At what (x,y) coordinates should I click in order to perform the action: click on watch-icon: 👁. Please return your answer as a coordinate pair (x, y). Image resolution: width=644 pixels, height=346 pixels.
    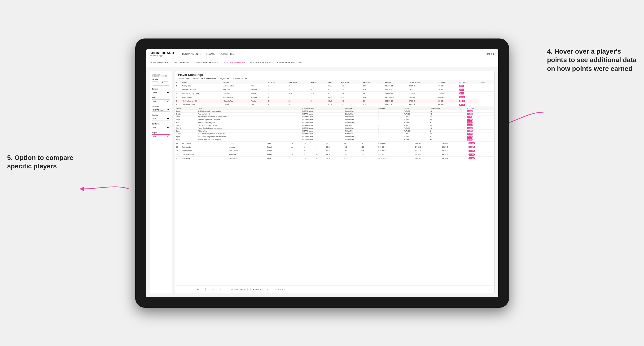
    Looking at the image, I should click on (254, 290).